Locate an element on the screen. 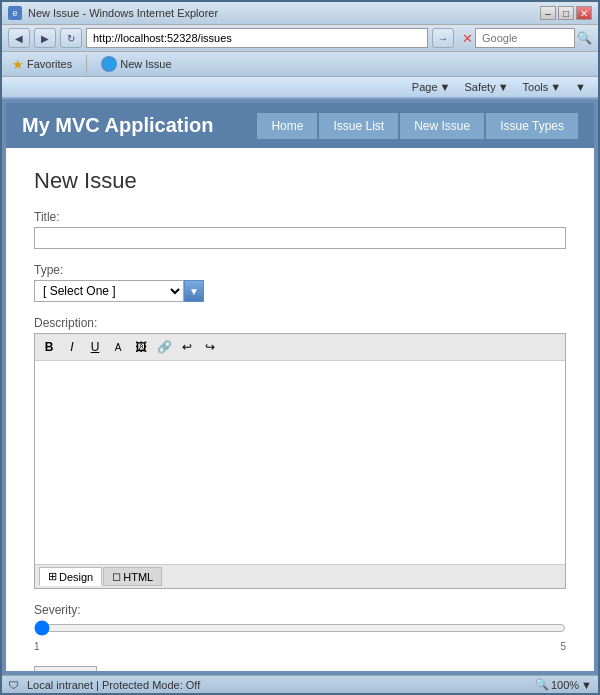  star-icon: ★ is located at coordinates (18, 64).